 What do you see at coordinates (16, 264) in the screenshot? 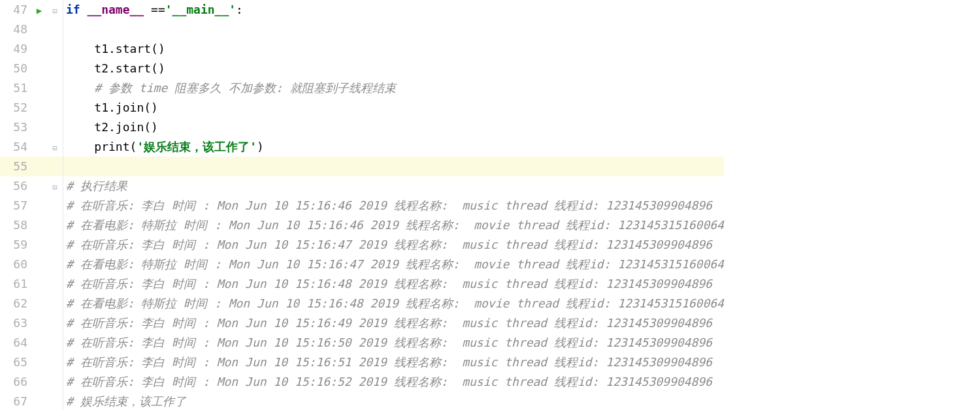
I see `line-number: 60` at bounding box center [16, 264].